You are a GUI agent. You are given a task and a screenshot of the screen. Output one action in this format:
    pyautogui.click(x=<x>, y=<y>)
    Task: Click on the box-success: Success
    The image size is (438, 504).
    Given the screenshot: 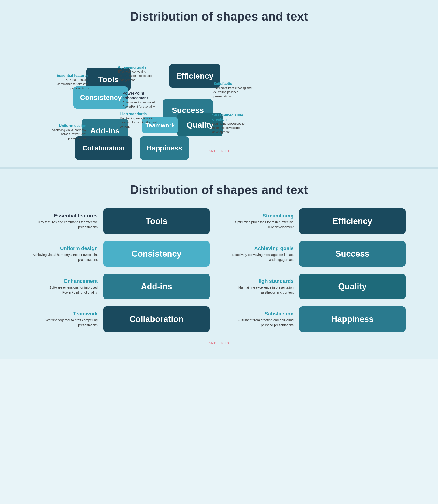 What is the action you would take?
    pyautogui.click(x=352, y=254)
    